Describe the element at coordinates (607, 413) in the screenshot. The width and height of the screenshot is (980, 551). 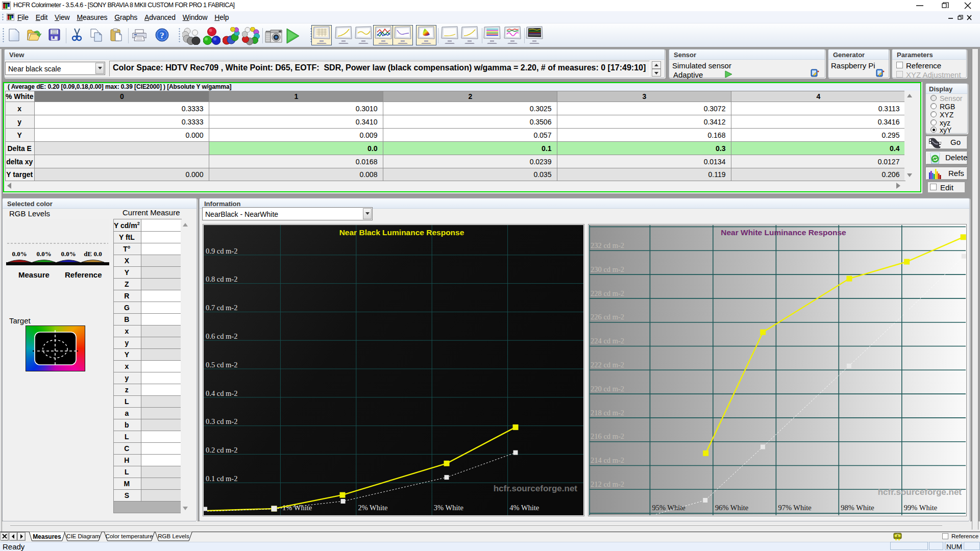
I see `svg-text: 218 cd m-2` at that location.